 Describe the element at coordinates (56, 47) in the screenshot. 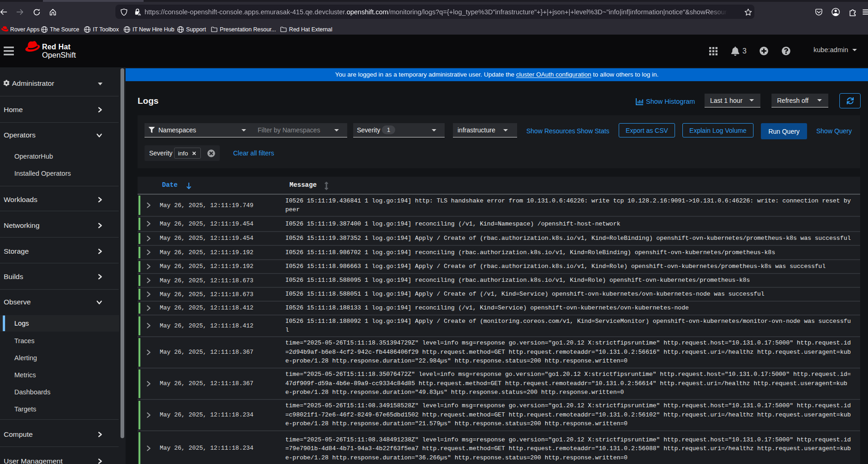

I see `svg-text: Red Hat` at that location.